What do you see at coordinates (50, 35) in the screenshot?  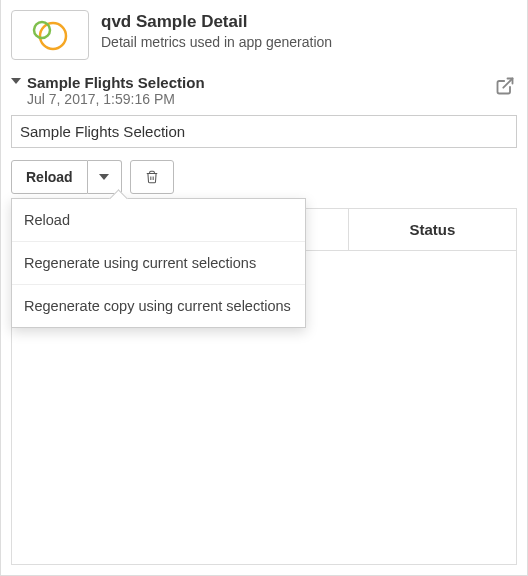 I see `app-thumb` at bounding box center [50, 35].